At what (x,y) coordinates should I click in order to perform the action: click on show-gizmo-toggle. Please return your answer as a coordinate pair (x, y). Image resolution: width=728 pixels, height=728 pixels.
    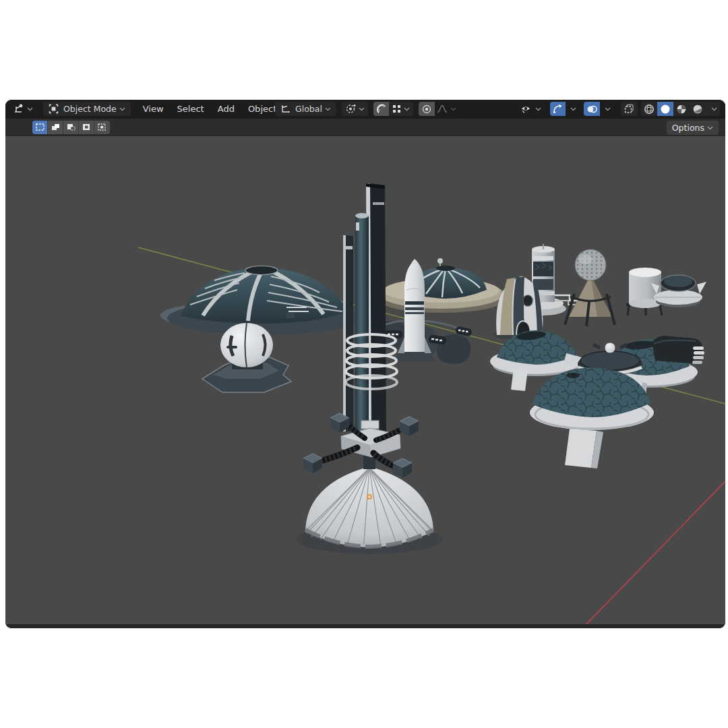
    Looking at the image, I should click on (558, 109).